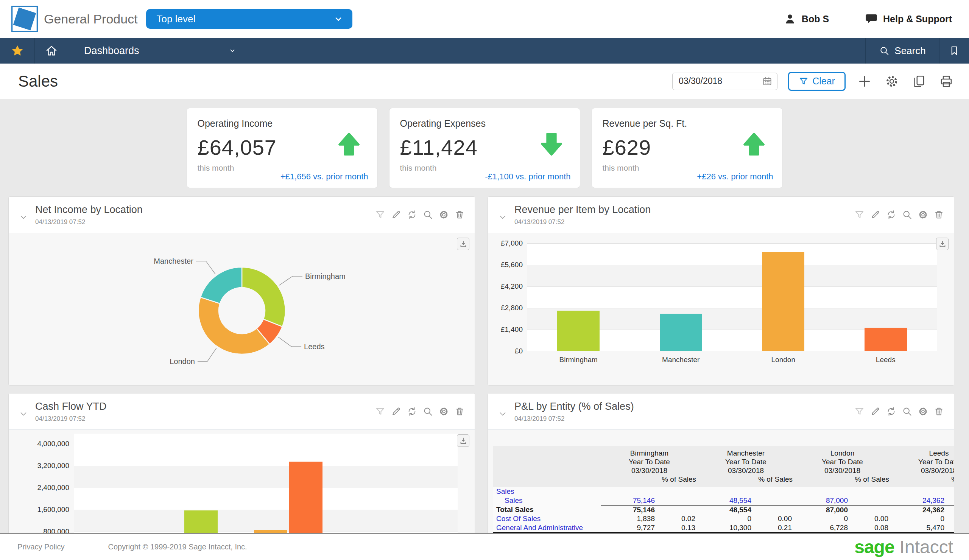  What do you see at coordinates (934, 500) in the screenshot?
I see `value-link: 24,362` at bounding box center [934, 500].